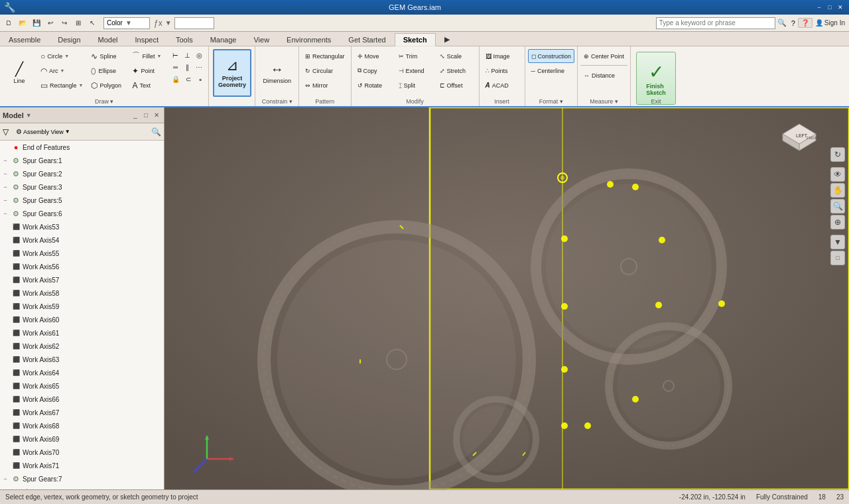  I want to click on tree-item-spur-gears-1: − ⚙ Spur Gears:1, so click(82, 160).